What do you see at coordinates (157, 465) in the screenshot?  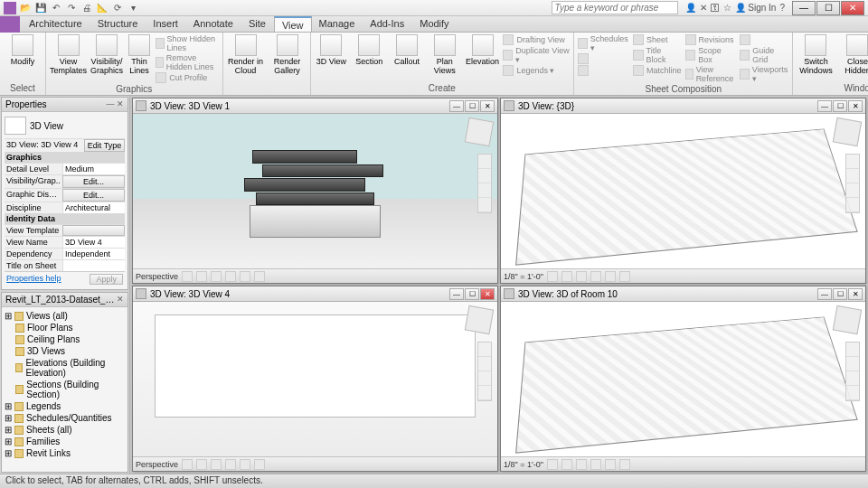 I see `view-scale: Perspective` at bounding box center [157, 465].